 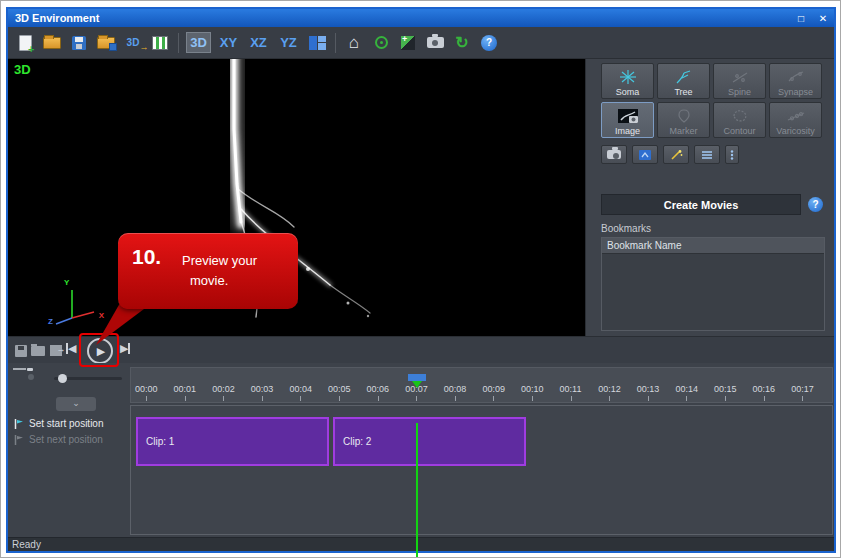 What do you see at coordinates (430, 442) in the screenshot?
I see `clip-2: Clip: 2` at bounding box center [430, 442].